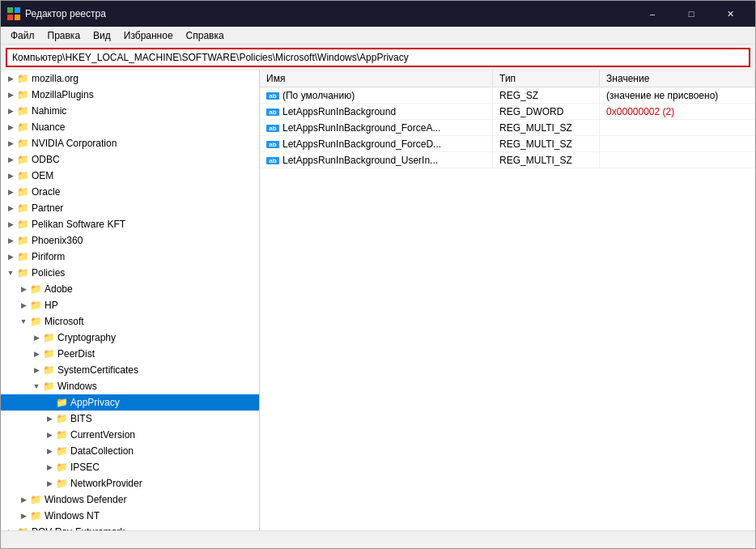 Image resolution: width=756 pixels, height=549 pixels. What do you see at coordinates (149, 36) in the screenshot?
I see `menu-favorites: Избранное` at bounding box center [149, 36].